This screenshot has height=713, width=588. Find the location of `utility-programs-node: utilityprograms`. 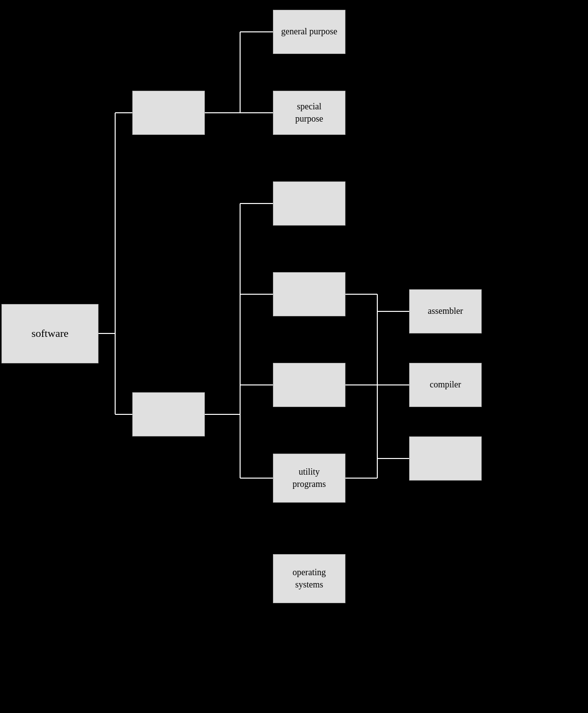

utility-programs-node: utilityprograms is located at coordinates (309, 478).